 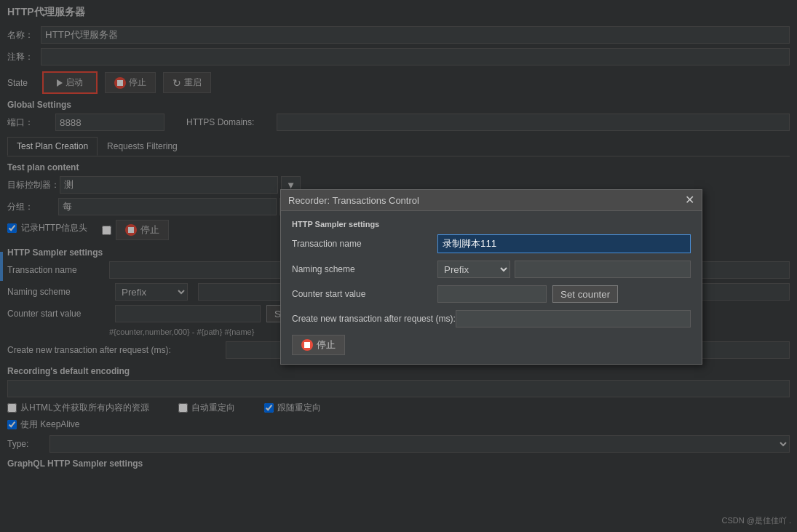 I want to click on modal-close-button: ✕, so click(x=690, y=200).